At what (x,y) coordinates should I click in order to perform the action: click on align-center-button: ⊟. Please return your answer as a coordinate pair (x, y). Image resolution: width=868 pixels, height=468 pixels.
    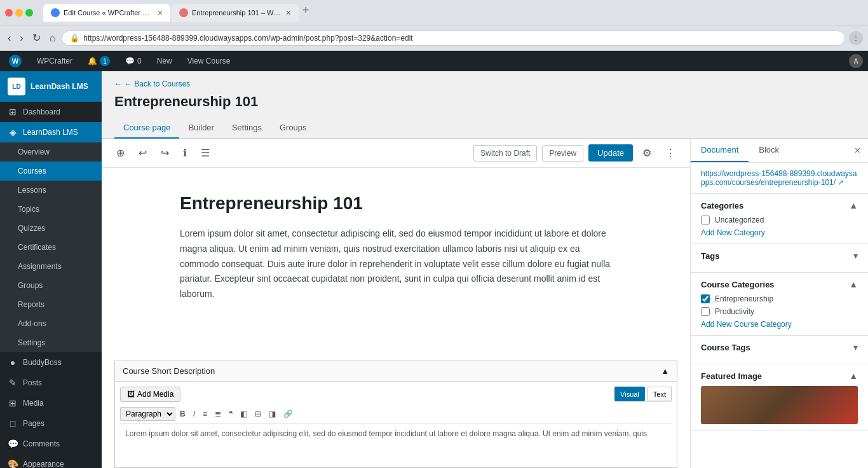
    Looking at the image, I should click on (258, 414).